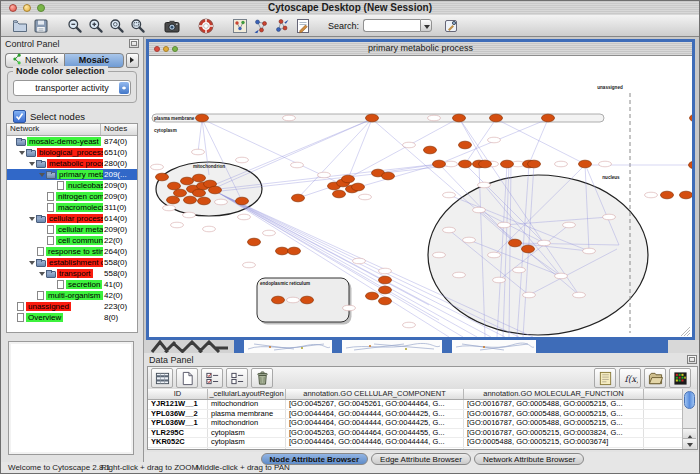 The width and height of the screenshot is (700, 474). I want to click on unselect-attributes-icon, so click(237, 378).